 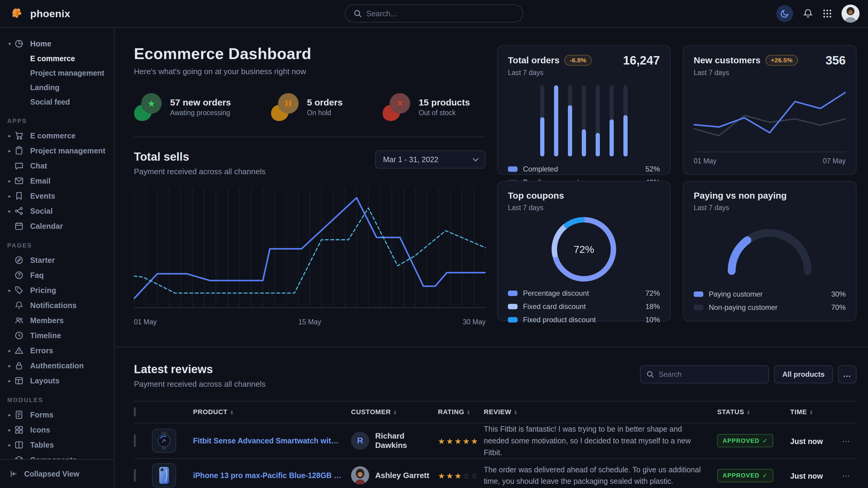 I want to click on collapse-arrow-icon, so click(x=14, y=474).